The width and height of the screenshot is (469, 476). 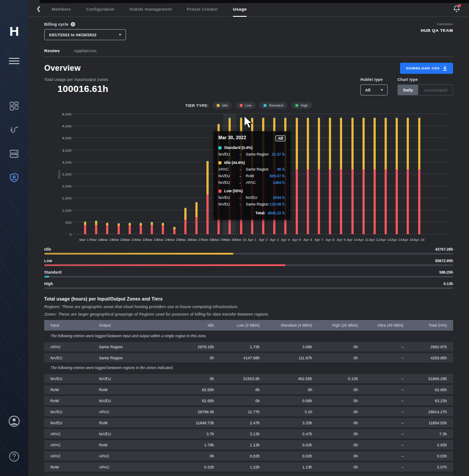 What do you see at coordinates (85, 174) in the screenshot?
I see `bar-slot-mar-17: Mar 17` at bounding box center [85, 174].